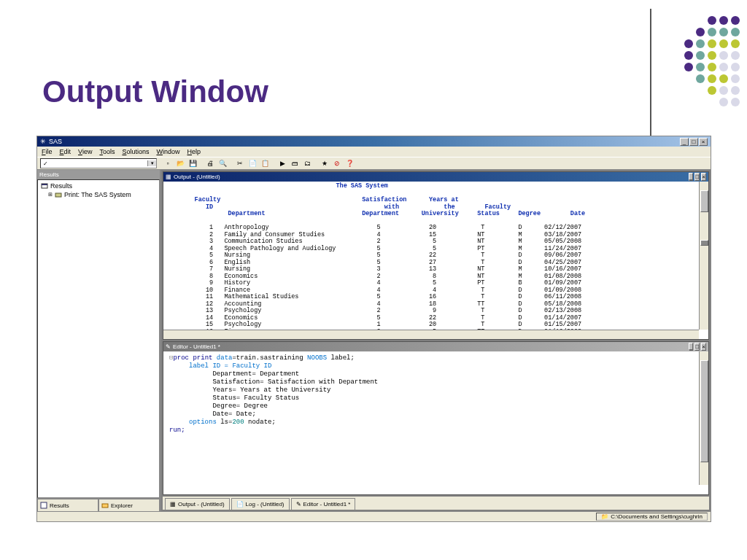  What do you see at coordinates (299, 505) in the screenshot?
I see `editor-tab-icon: ✎` at bounding box center [299, 505].